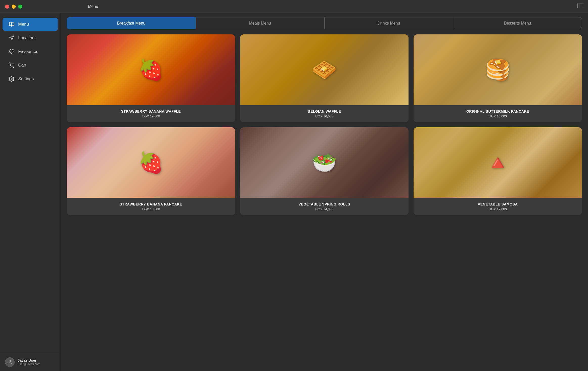 The width and height of the screenshot is (588, 371). Describe the element at coordinates (324, 111) in the screenshot. I see `menu-item-name: BELGIAN WAFFLE` at that location.